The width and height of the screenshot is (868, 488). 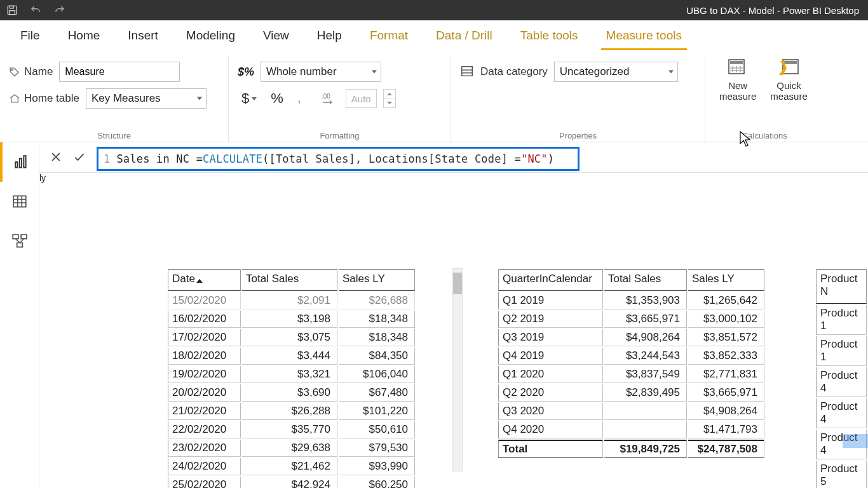 I want to click on group-properties: Data category Uncategorized Properties, so click(x=578, y=99).